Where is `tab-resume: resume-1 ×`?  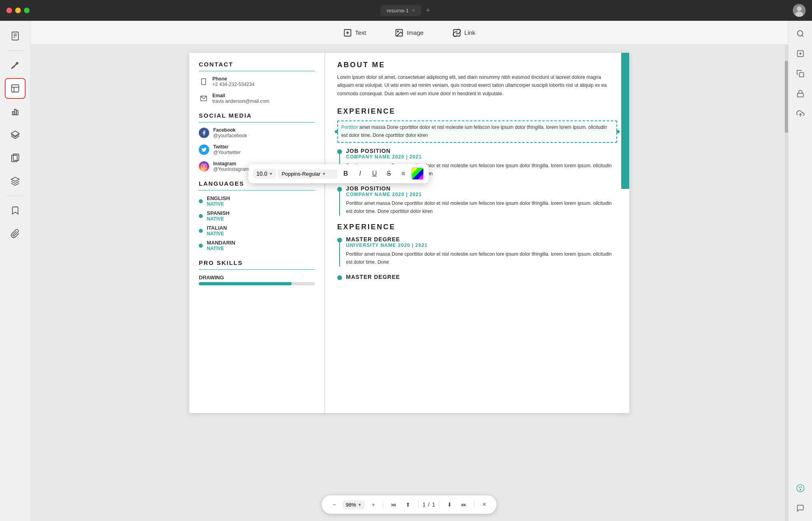 tab-resume: resume-1 × is located at coordinates (401, 10).